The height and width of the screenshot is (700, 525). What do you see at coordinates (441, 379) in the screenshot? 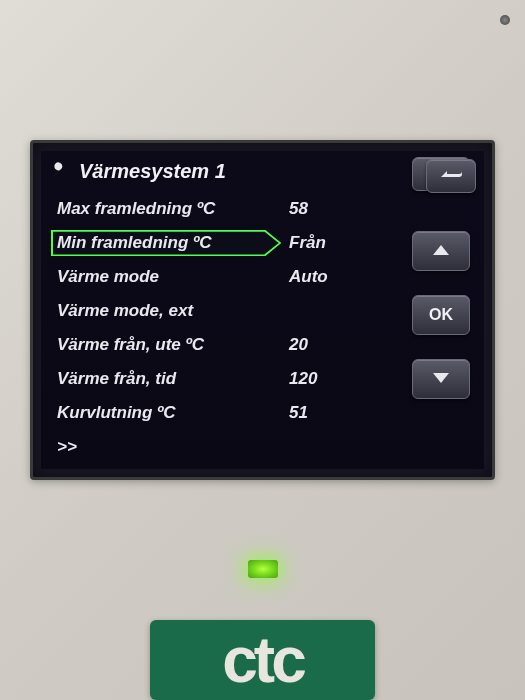
I see `down-button` at bounding box center [441, 379].